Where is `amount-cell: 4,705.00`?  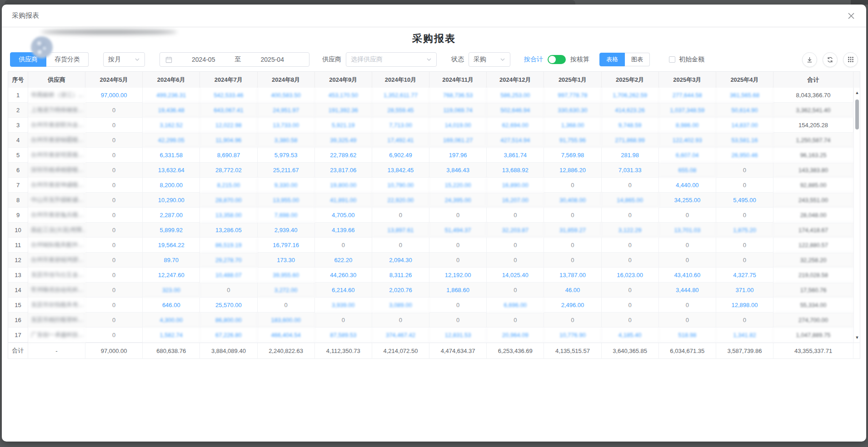
amount-cell: 4,705.00 is located at coordinates (344, 215).